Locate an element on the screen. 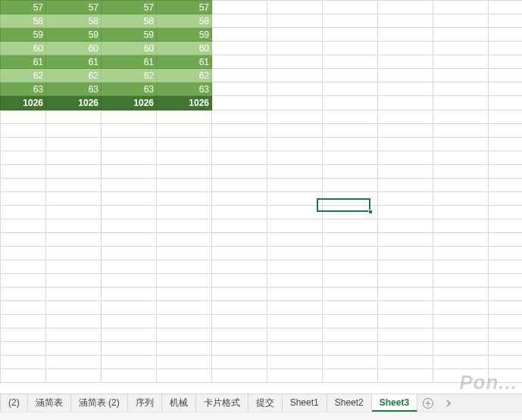 The width and height of the screenshot is (522, 420). tab-scroll-right is located at coordinates (449, 403).